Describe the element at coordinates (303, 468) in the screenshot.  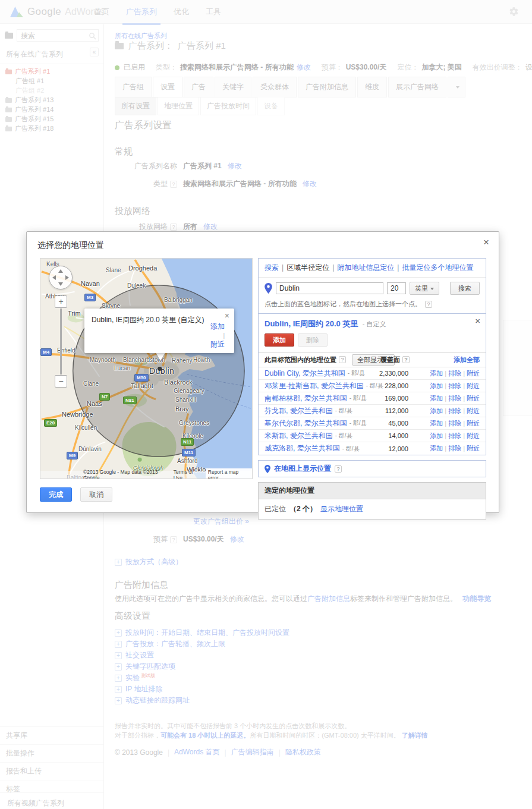
I see `show-on-map-link: 在地图上显示位置` at that location.